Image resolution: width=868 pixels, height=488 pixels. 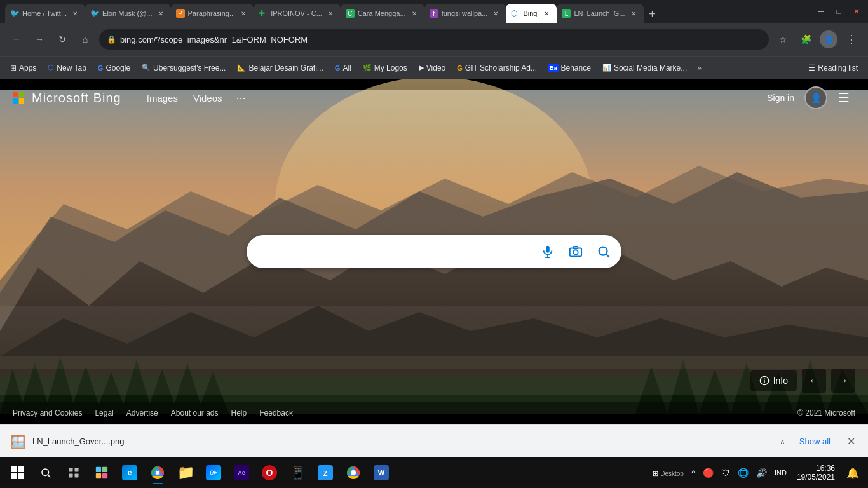 What do you see at coordinates (548, 252) in the screenshot?
I see `microphone-icon-button` at bounding box center [548, 252].